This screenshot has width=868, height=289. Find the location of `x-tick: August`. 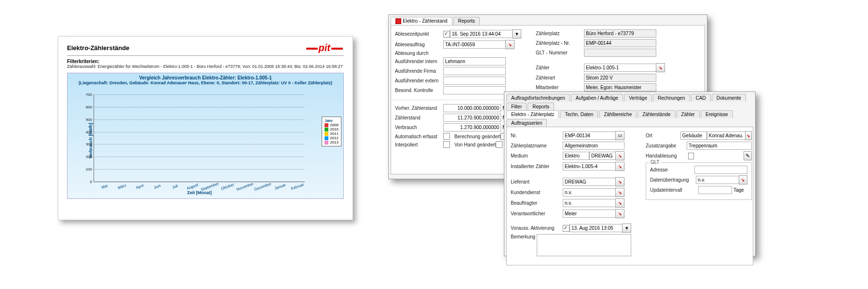

x-tick: August is located at coordinates (192, 187).